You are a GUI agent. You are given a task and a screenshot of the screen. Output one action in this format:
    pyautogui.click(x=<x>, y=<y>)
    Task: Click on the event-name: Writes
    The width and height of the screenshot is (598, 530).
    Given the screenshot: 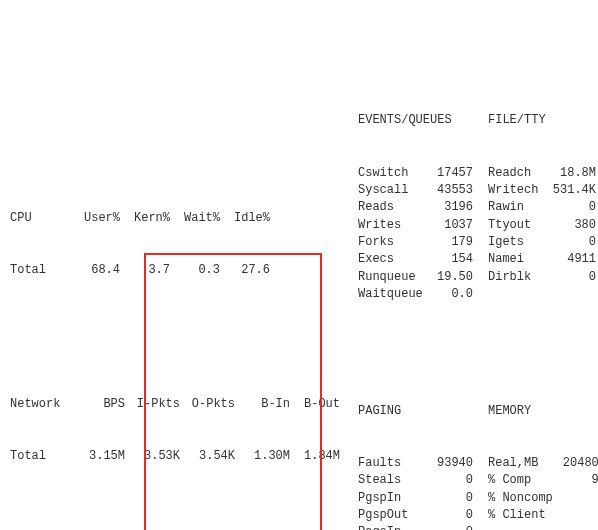 What is the action you would take?
    pyautogui.click(x=393, y=226)
    